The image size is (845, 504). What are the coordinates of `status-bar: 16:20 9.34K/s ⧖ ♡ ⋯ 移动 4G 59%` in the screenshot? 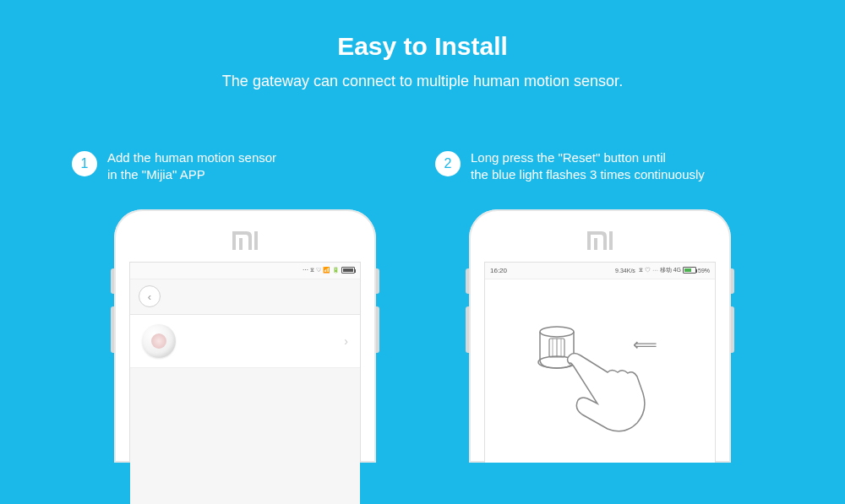 It's located at (600, 271).